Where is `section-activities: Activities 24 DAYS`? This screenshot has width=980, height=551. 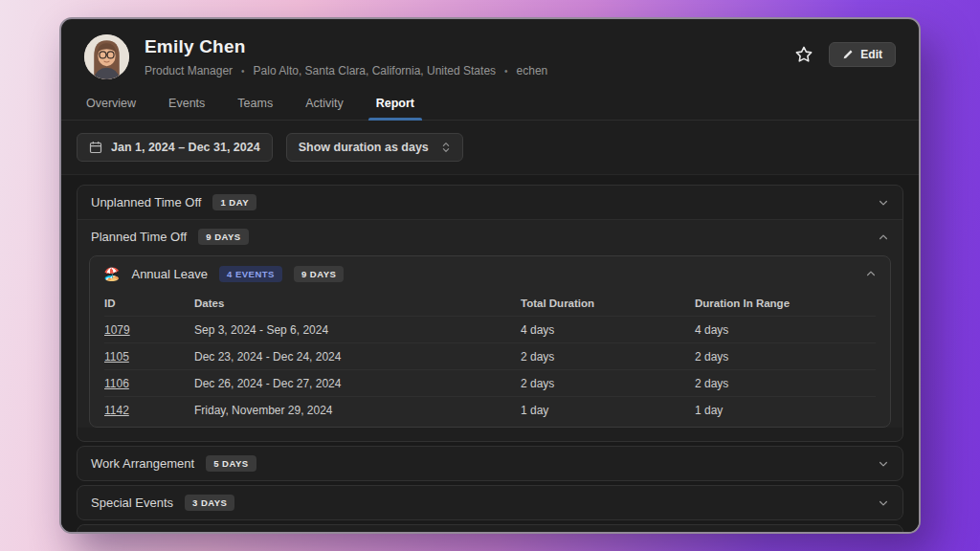 section-activities: Activities 24 DAYS is located at coordinates (490, 530).